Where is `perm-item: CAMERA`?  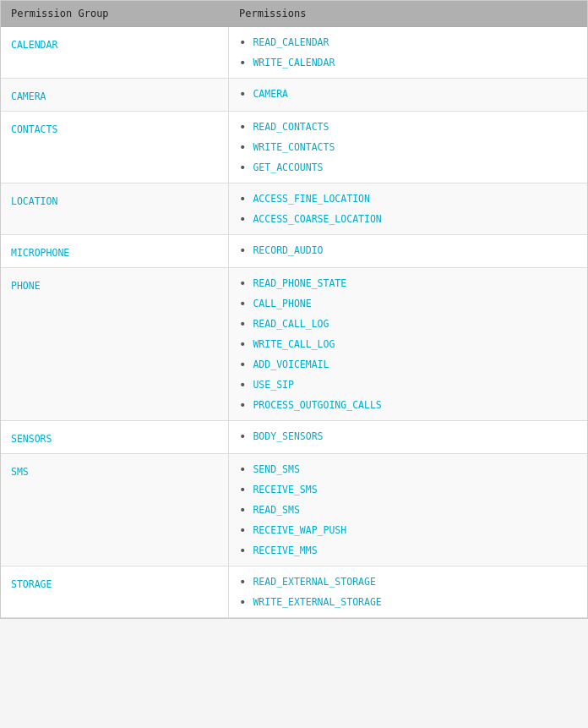
perm-item: CAMERA is located at coordinates (408, 94).